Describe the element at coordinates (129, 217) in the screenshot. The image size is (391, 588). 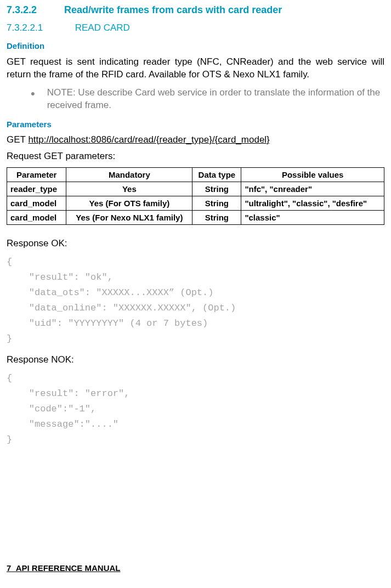
I see `cell-mandatory: Yes (For Nexo NLX1 family)` at that location.